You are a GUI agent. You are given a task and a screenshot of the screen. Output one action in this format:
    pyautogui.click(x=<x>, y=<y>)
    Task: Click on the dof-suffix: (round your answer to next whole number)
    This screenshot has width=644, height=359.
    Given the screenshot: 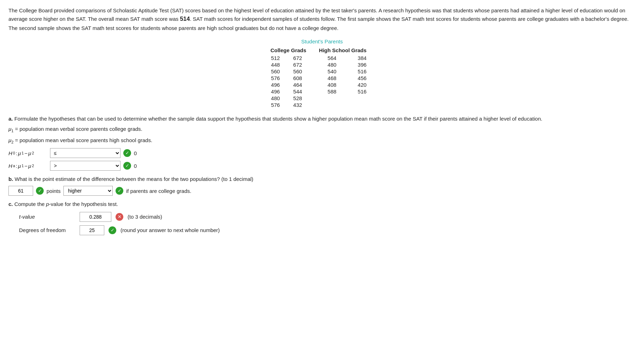 What is the action you would take?
    pyautogui.click(x=170, y=230)
    